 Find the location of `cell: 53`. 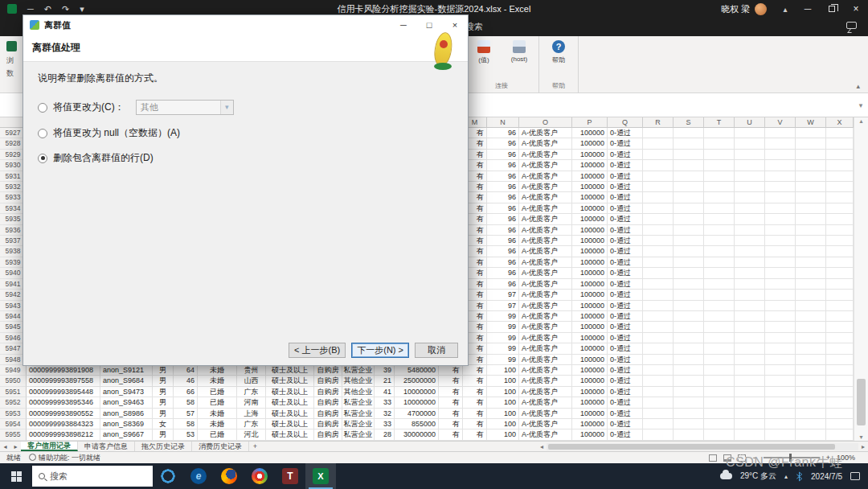

cell: 53 is located at coordinates (186, 434).